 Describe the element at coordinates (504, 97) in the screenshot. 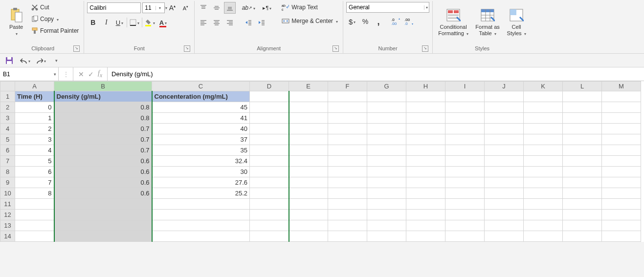

I see `cell-J1` at that location.